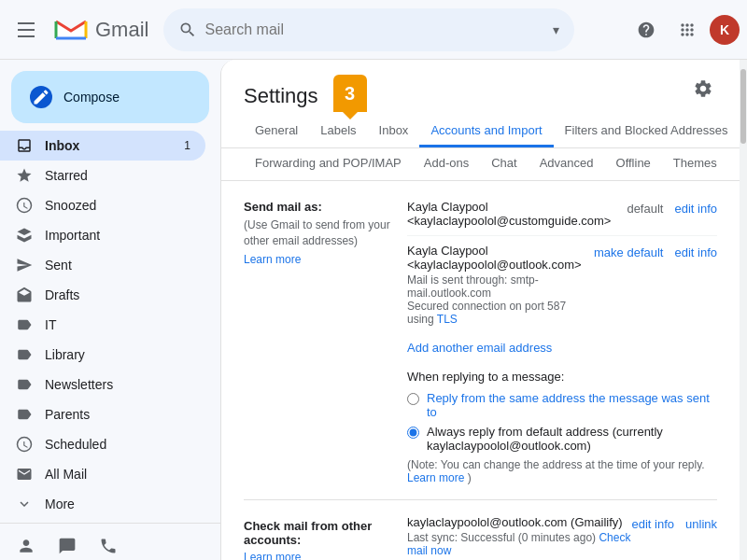 This screenshot has height=560, width=747. I want to click on sidebar-item-newsletters: Newsletters, so click(103, 385).